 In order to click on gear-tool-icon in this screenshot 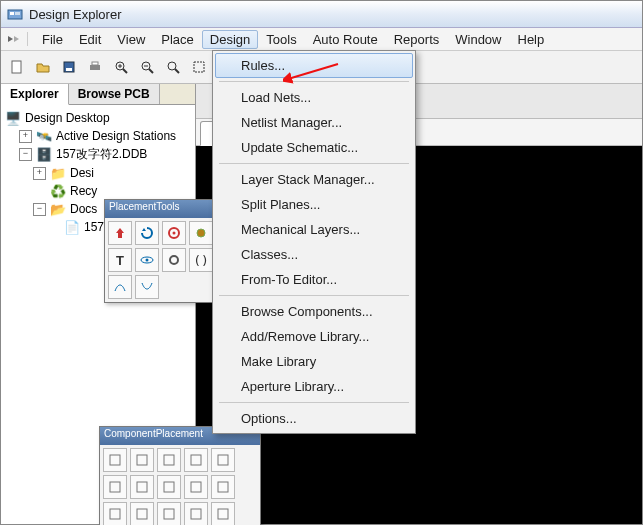, I will do `click(174, 260)`.